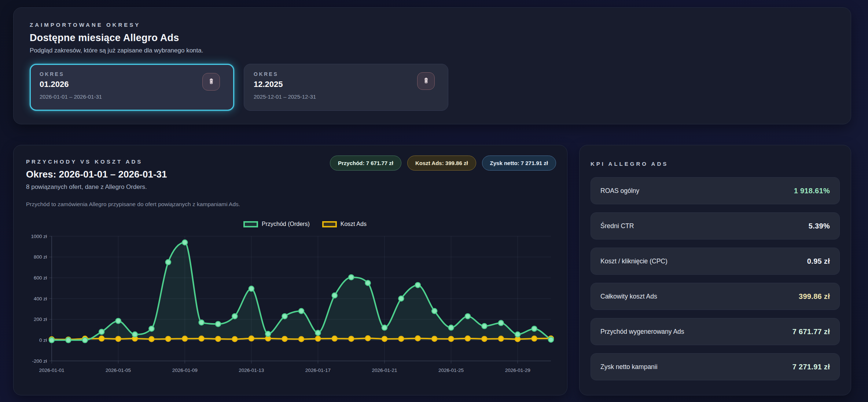 This screenshot has height=402, width=868. Describe the element at coordinates (629, 296) in the screenshot. I see `kpi-label: Całkowity koszt Ads` at that location.